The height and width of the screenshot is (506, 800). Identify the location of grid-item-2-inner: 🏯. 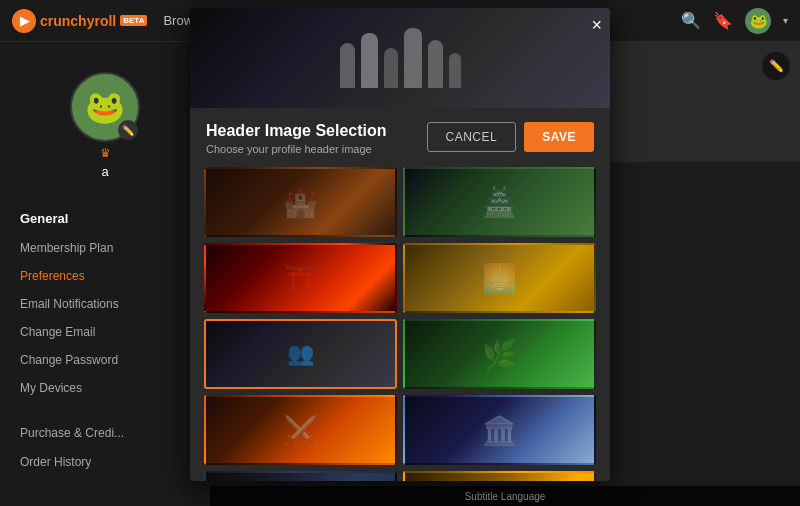
(500, 202).